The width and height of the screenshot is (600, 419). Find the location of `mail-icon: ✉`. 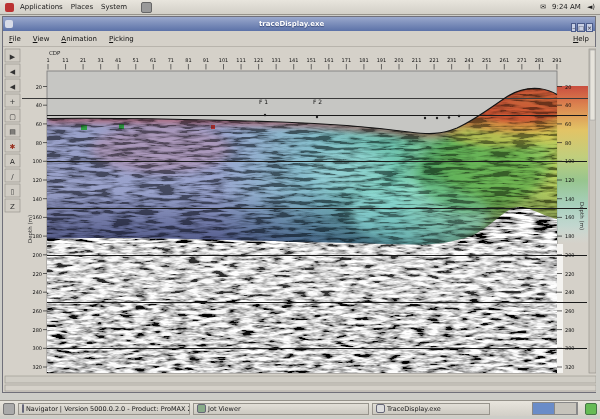

mail-icon: ✉ is located at coordinates (543, 7).